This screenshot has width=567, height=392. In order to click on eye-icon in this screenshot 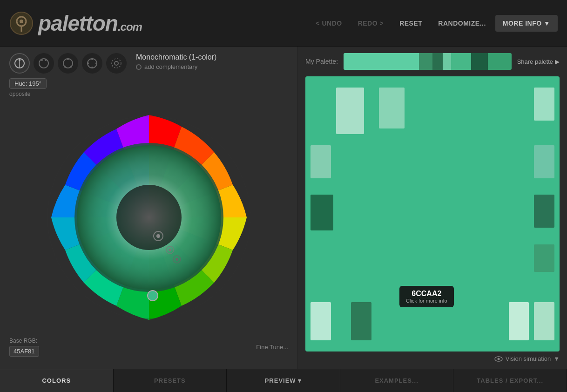, I will do `click(499, 359)`.